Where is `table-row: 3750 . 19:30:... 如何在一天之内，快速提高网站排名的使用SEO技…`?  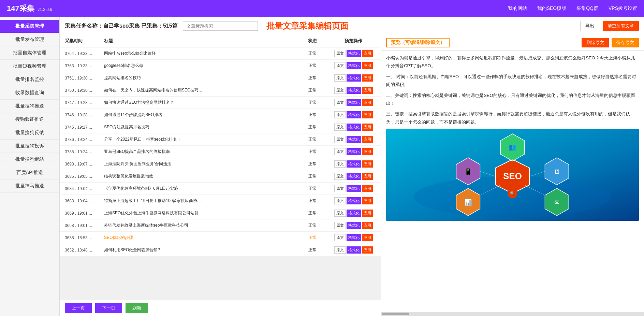
table-row: 3750 . 19:30:... 如何在一天之内，快速提高网站排名的使用SEO技… is located at coordinates (220, 90).